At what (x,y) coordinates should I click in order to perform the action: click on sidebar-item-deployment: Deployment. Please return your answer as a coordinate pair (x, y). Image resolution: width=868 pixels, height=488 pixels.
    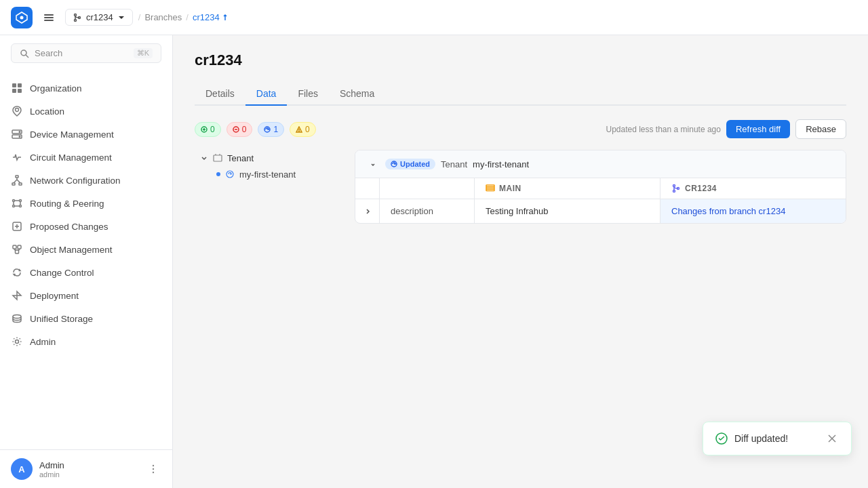
    Looking at the image, I should click on (86, 296).